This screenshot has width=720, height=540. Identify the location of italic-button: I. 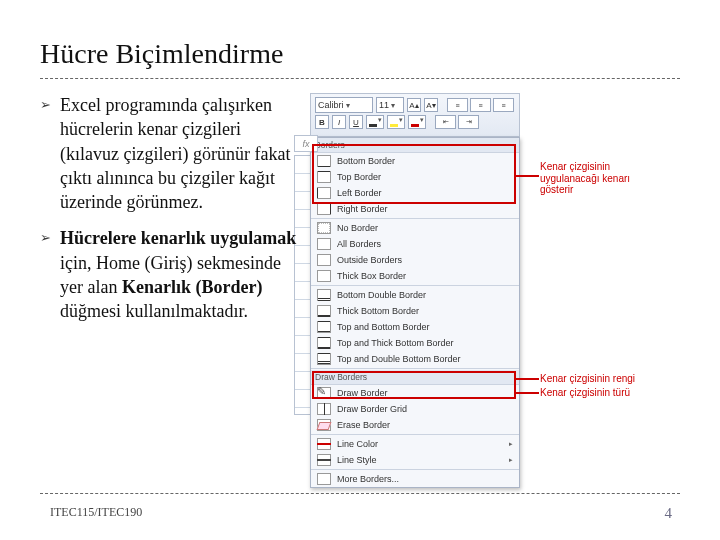
(339, 122).